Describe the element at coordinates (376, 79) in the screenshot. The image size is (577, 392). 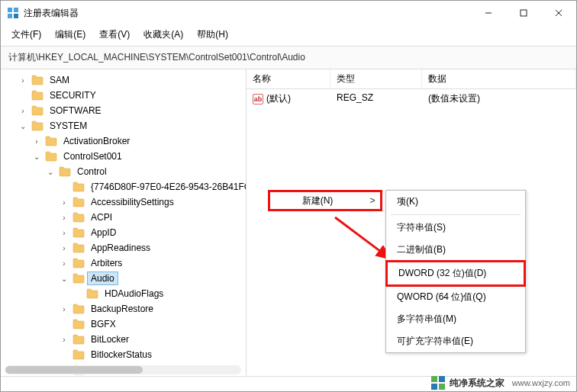
I see `header-type: 类型` at that location.